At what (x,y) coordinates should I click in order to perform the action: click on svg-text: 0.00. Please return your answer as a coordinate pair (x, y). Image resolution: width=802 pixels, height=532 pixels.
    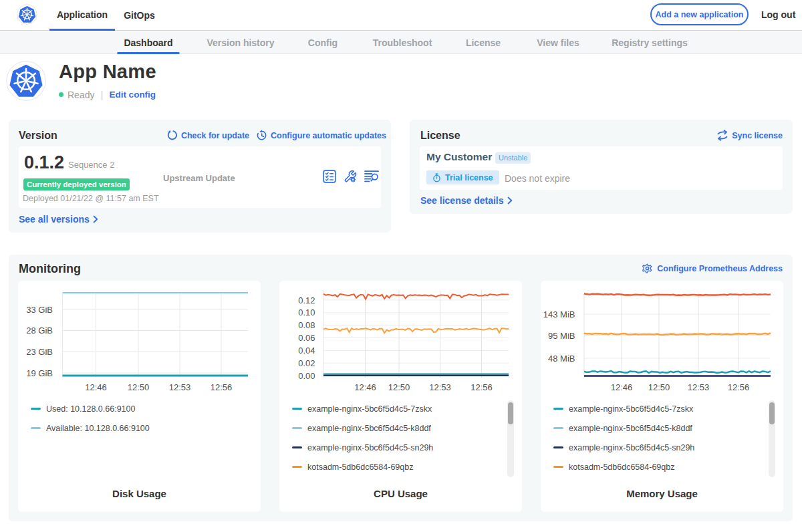
    Looking at the image, I should click on (306, 376).